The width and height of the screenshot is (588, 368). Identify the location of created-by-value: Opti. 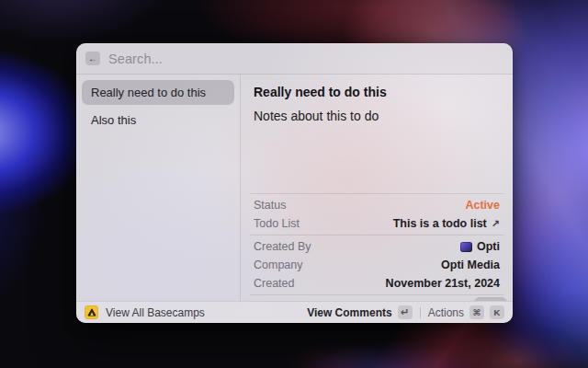
(480, 247).